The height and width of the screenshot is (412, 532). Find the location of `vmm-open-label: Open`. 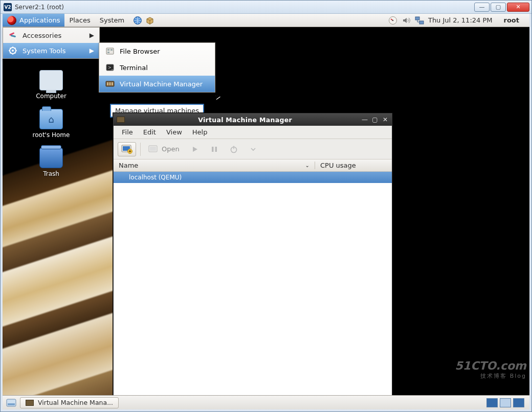

vmm-open-label: Open is located at coordinates (171, 149).